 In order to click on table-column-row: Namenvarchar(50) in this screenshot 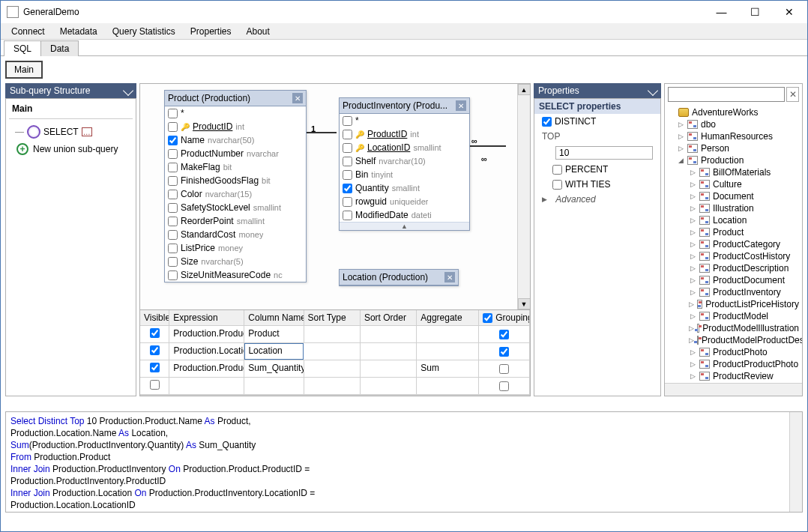, I will do `click(235, 140)`.